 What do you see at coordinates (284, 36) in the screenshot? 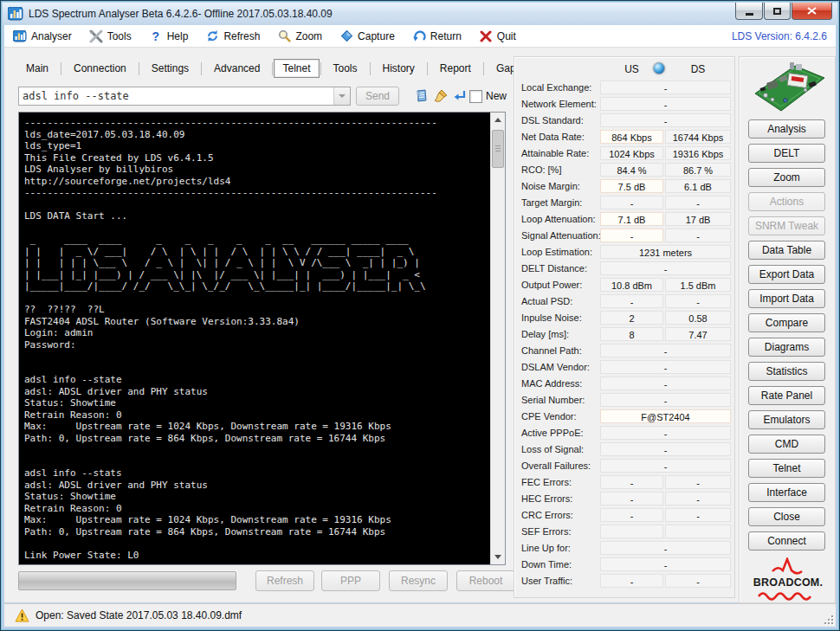
I see `zoom-icon` at bounding box center [284, 36].